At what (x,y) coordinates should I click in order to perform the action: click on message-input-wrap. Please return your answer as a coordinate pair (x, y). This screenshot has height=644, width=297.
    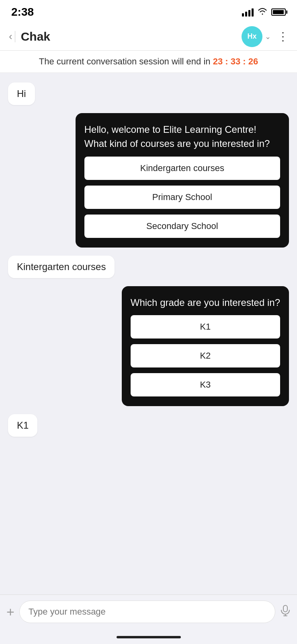
    Looking at the image, I should click on (147, 612).